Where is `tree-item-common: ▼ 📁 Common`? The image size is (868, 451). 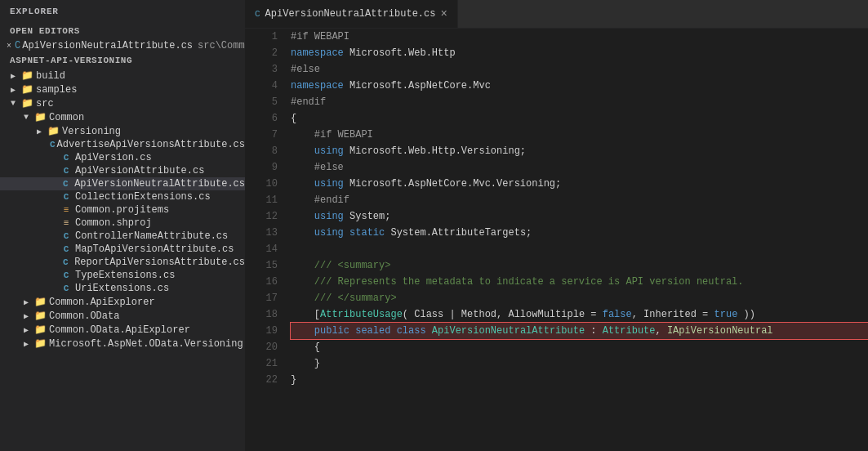
tree-item-common: ▼ 📁 Common is located at coordinates (122, 118).